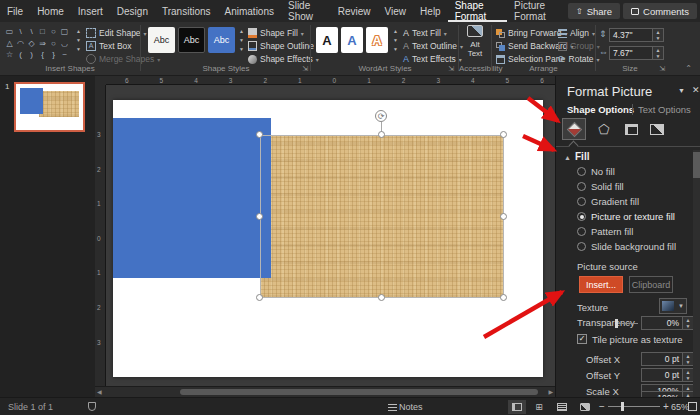 The width and height of the screenshot is (700, 415). Describe the element at coordinates (662, 375) in the screenshot. I see `offset-y-input: 0 pt` at that location.